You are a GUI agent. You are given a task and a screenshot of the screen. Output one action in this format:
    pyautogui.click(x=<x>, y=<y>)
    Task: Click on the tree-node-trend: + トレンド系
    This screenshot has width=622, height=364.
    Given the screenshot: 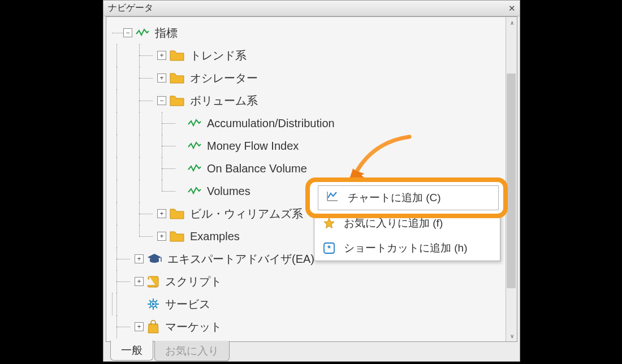 What is the action you would take?
    pyautogui.click(x=312, y=55)
    